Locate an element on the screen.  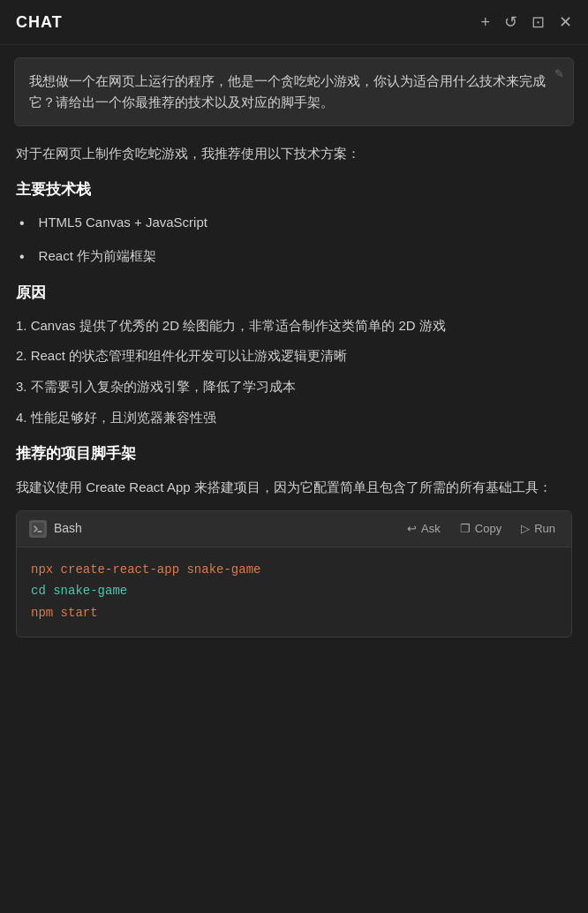
run-icon: ▷ is located at coordinates (525, 528).